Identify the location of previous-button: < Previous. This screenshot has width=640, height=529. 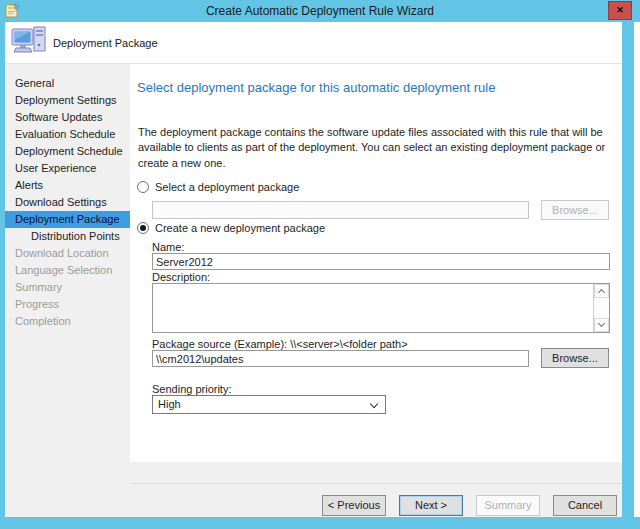
(354, 506).